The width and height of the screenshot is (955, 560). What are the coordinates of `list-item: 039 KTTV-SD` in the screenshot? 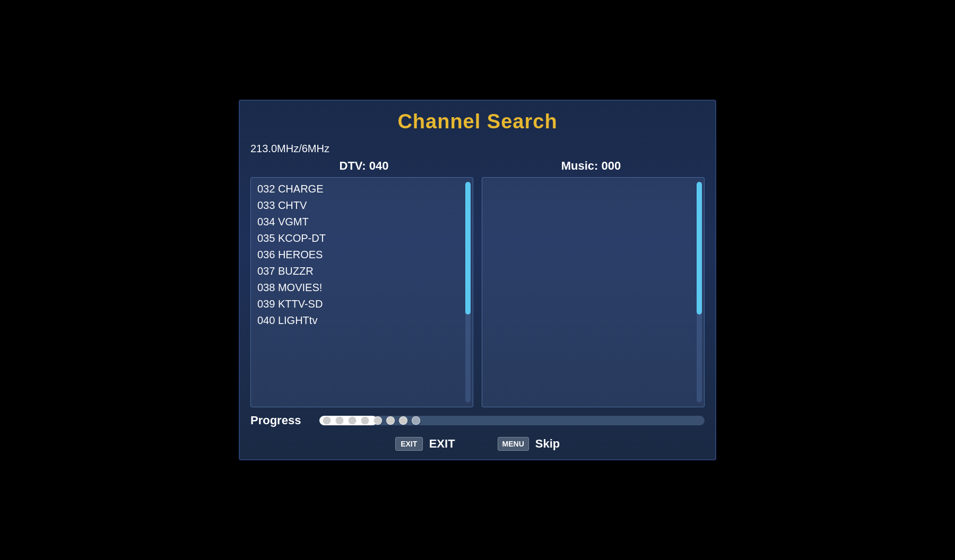 It's located at (360, 304).